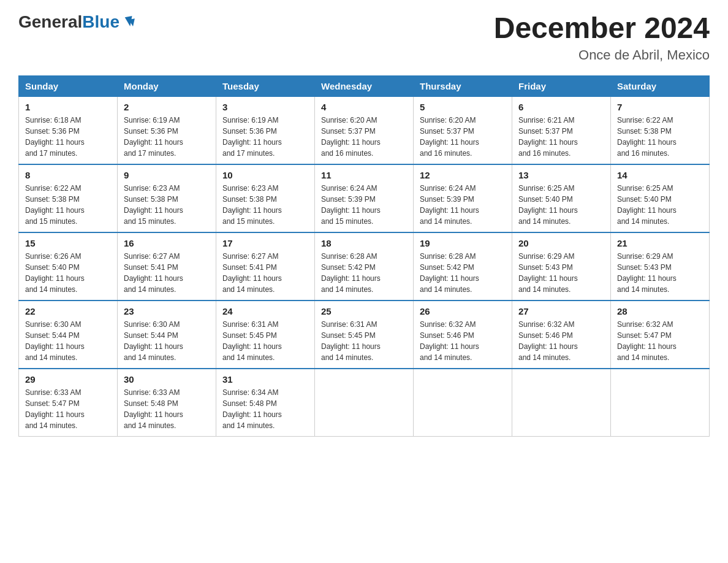 This screenshot has width=728, height=563. Describe the element at coordinates (561, 199) in the screenshot. I see `calendar-day-cell: 13Sunrise: 6:25 AMSunset: 5:40 PMDayligh…` at that location.